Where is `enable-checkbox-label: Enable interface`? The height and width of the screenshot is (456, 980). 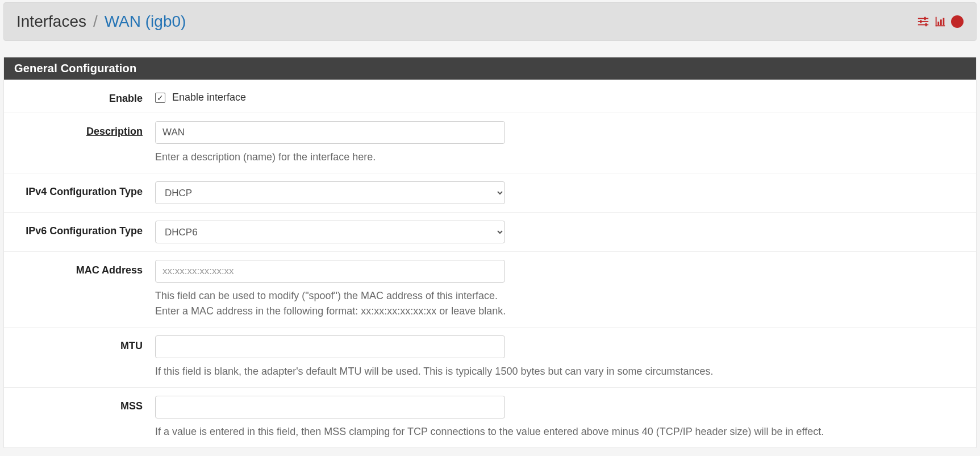
enable-checkbox-label: Enable interface is located at coordinates (209, 98).